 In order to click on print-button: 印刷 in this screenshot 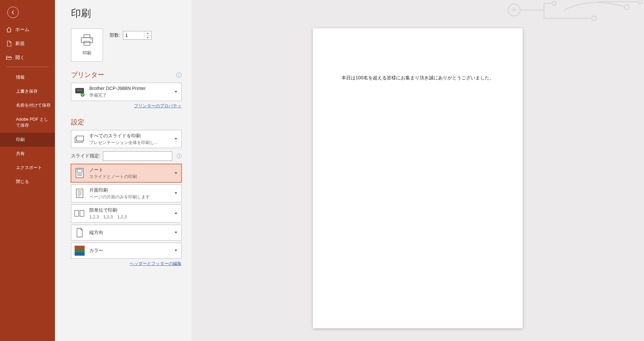, I will do `click(87, 45)`.